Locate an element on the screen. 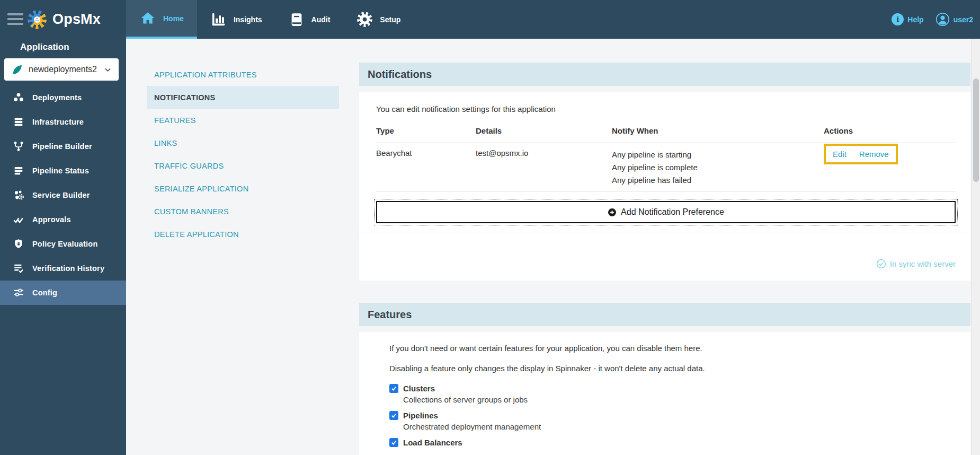  sidebar-item-approvals: Approvals is located at coordinates (63, 220).